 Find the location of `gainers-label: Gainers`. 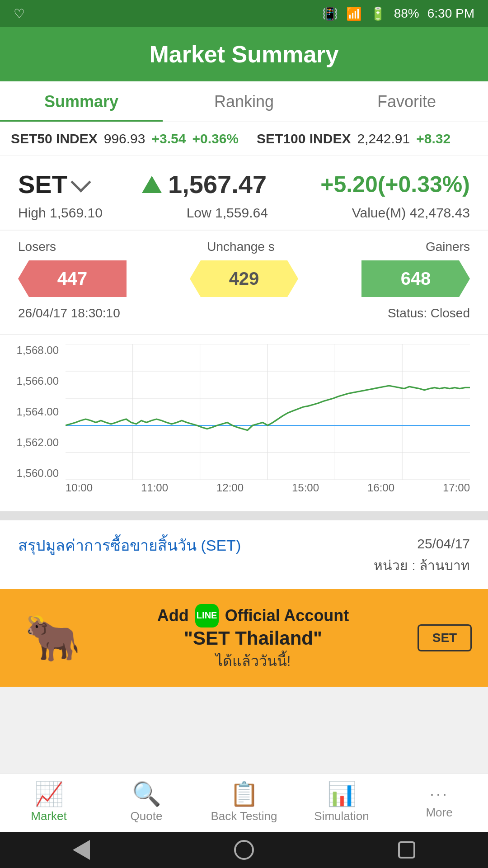

gainers-label: Gainers is located at coordinates (448, 247).